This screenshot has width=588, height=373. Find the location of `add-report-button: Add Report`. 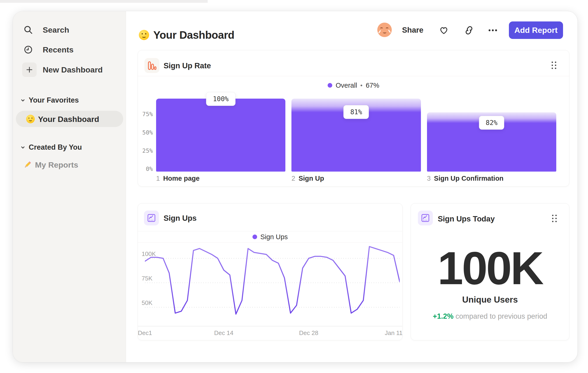

add-report-button: Add Report is located at coordinates (536, 30).